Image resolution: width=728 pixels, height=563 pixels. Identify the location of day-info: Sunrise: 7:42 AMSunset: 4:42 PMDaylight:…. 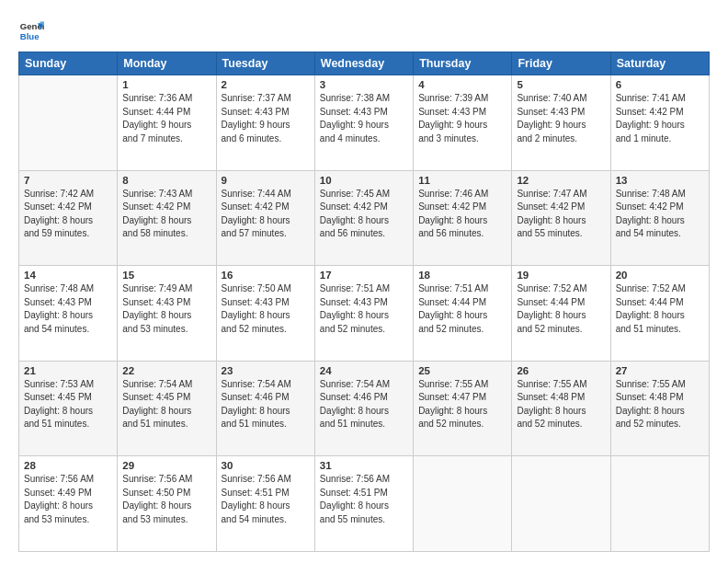
(68, 214).